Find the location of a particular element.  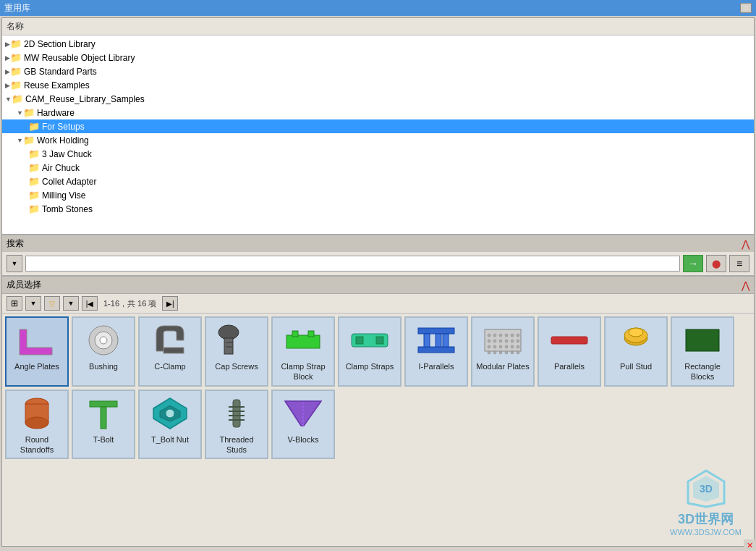

item-card-cap-screws: Cap Screws is located at coordinates (237, 352).